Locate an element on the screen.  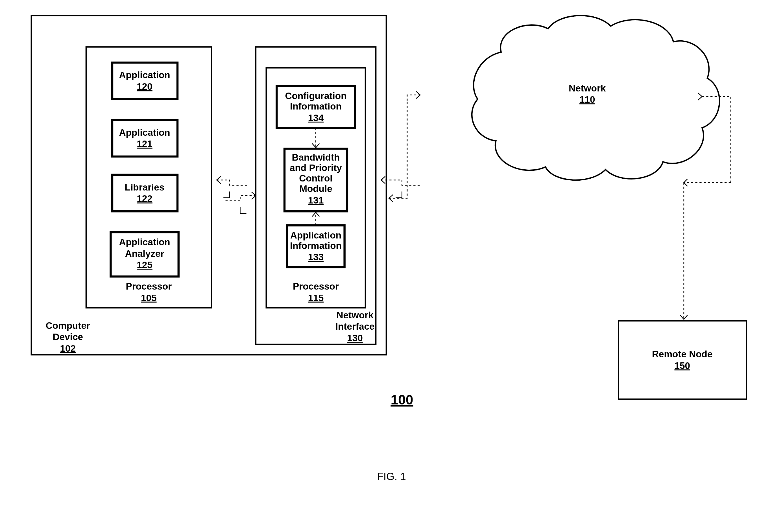
module-131-label3: Control is located at coordinates (316, 178).